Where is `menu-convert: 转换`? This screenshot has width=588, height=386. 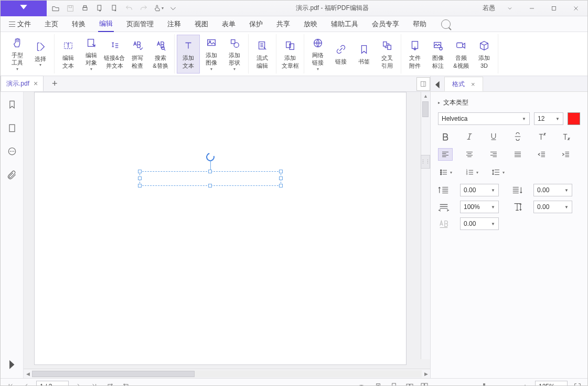
menu-convert: 转换 is located at coordinates (79, 24).